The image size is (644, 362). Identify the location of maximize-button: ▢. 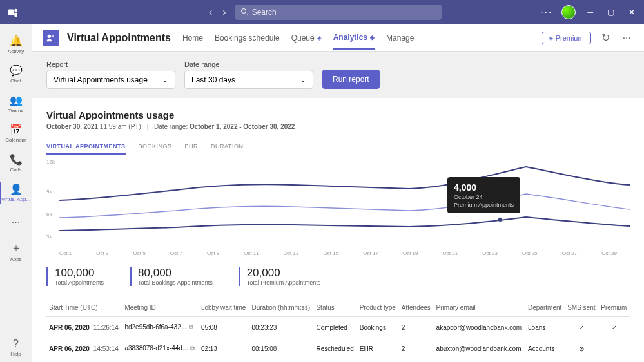
(611, 12).